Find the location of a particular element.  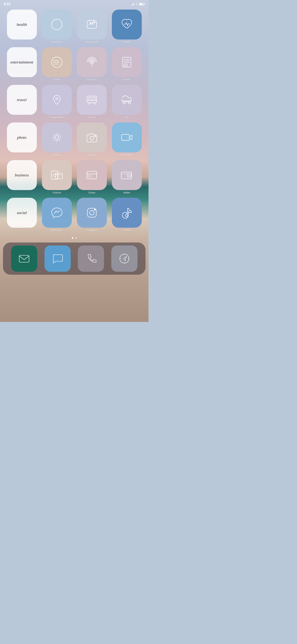

app-health-folder: health is located at coordinates (22, 26).